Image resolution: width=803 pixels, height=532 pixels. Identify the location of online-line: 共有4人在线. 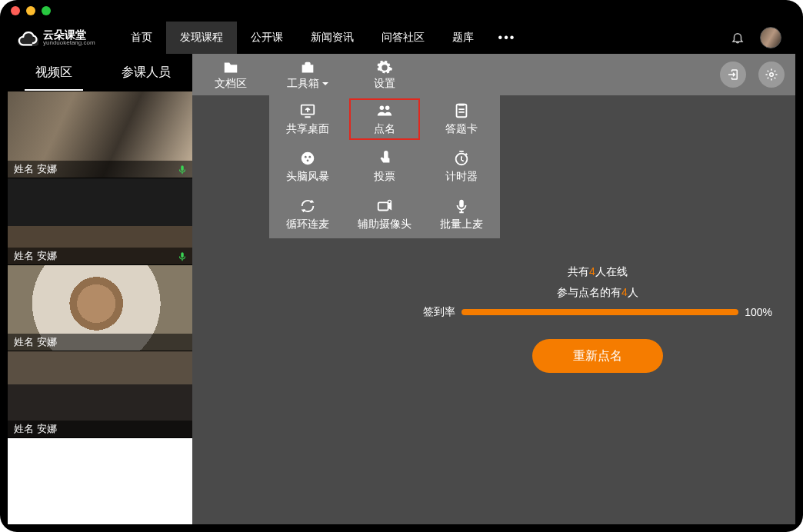
(598, 272).